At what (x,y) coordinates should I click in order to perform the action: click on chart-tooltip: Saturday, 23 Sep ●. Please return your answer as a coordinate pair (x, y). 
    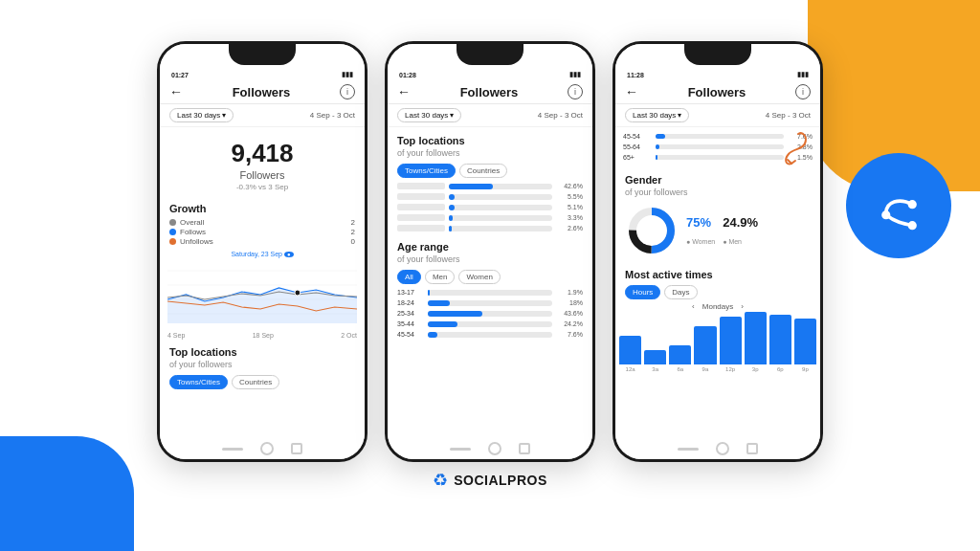
    Looking at the image, I should click on (262, 254).